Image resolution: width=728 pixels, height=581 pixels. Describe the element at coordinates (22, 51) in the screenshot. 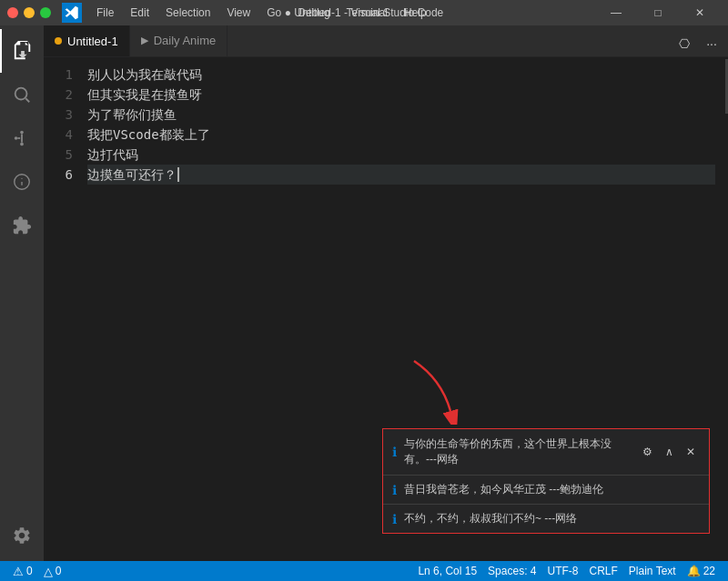

I see `explorer-activity-icon` at that location.